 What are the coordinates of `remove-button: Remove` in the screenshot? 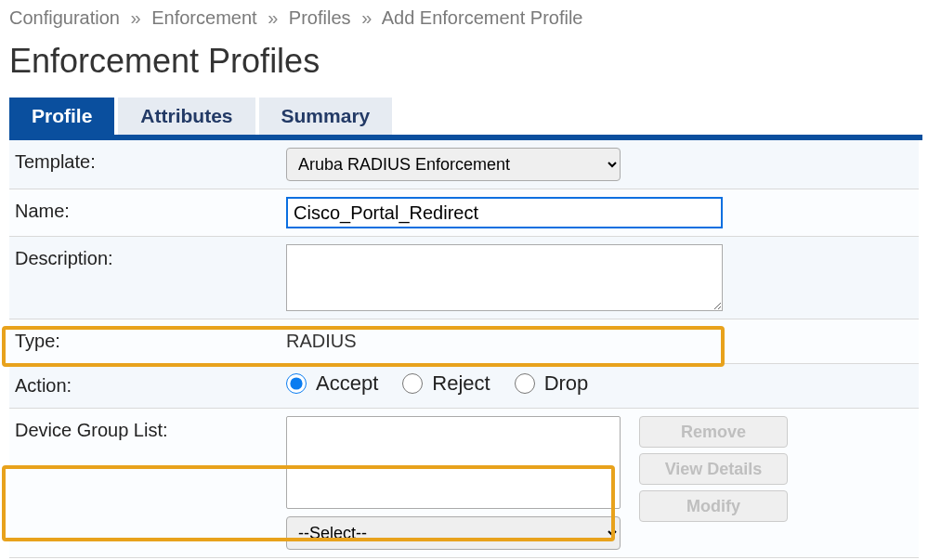 It's located at (713, 432).